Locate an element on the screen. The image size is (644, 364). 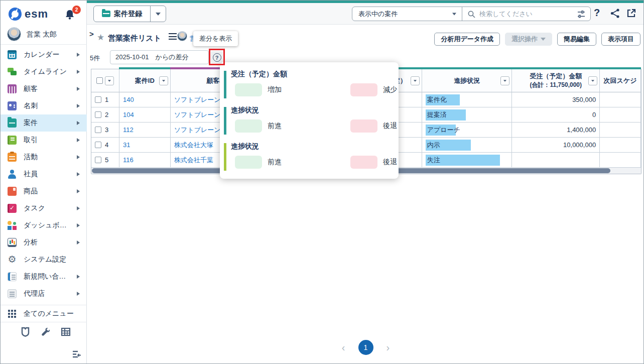
sidebar-item-label: システム設定 is located at coordinates (45, 260).